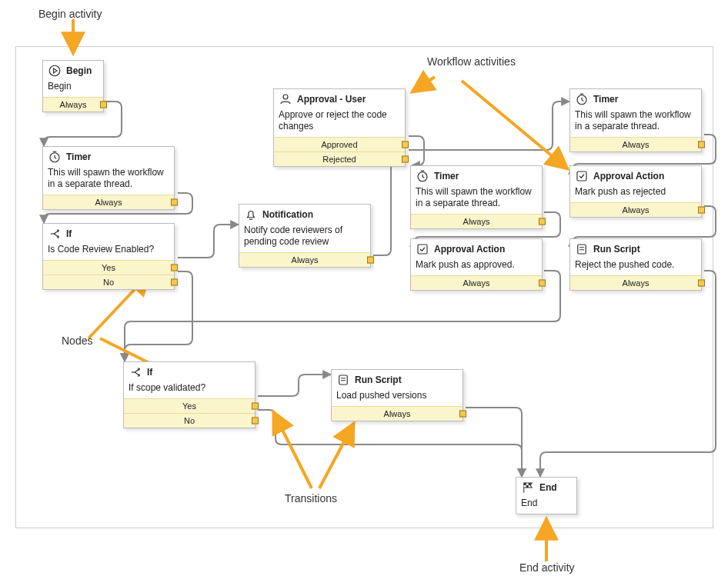 The height and width of the screenshot is (576, 728). Describe the element at coordinates (109, 178) in the screenshot. I see `activity-timer-1: Timer This will spawn the workflow in a …` at that location.